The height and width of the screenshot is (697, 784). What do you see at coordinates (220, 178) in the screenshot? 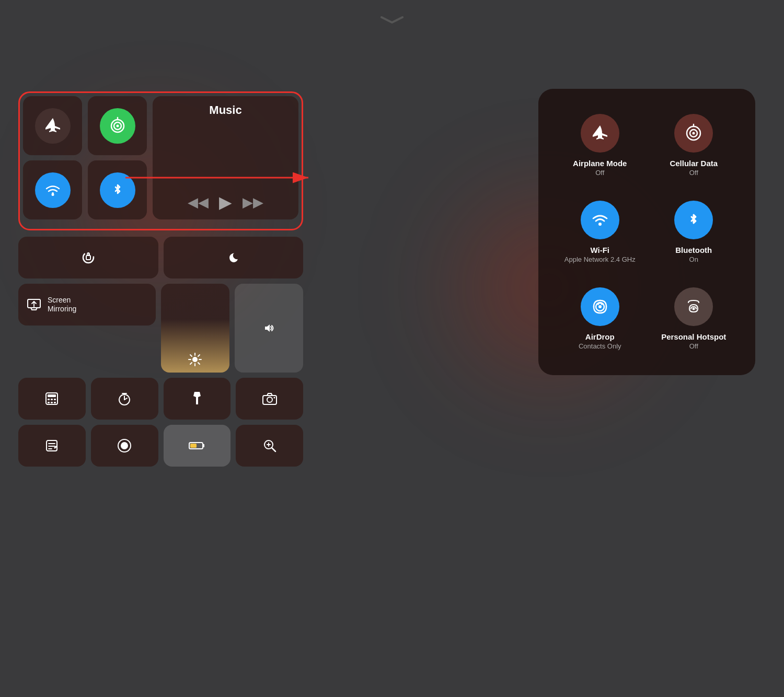
I see `arrow-indicator` at bounding box center [220, 178].